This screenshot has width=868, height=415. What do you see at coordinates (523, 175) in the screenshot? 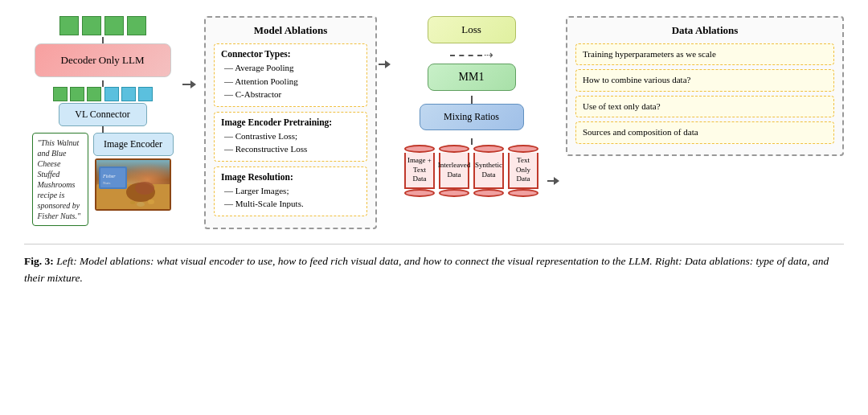
I see `cyl-bot-text-4: Only Data` at bounding box center [523, 175].